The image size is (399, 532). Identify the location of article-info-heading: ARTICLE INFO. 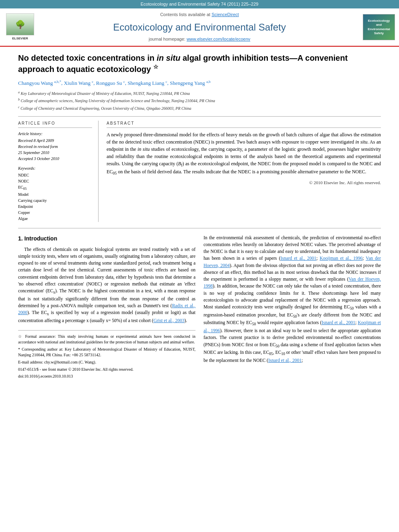
(55, 124).